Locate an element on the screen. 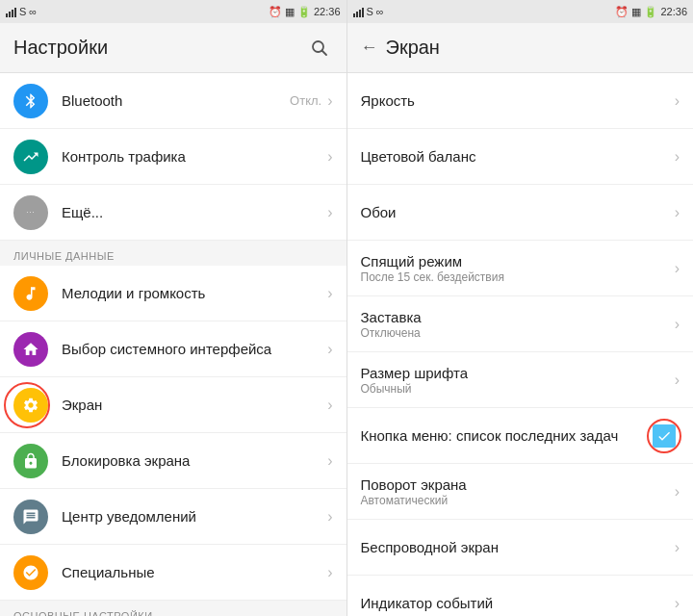  traffic-icon is located at coordinates (31, 157).